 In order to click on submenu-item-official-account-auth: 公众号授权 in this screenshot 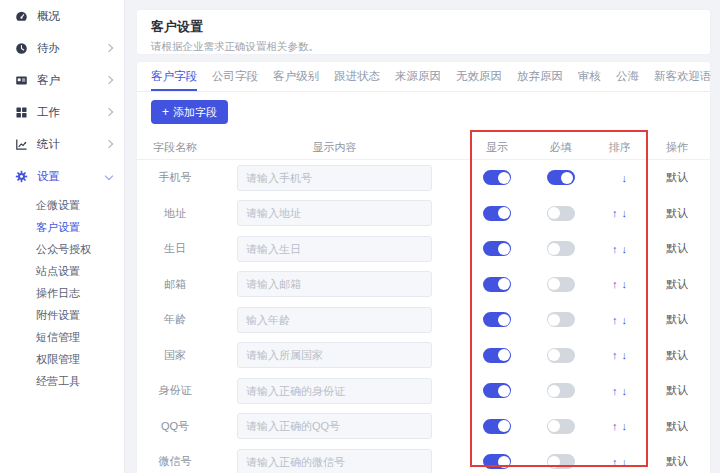, I will do `click(62, 249)`.